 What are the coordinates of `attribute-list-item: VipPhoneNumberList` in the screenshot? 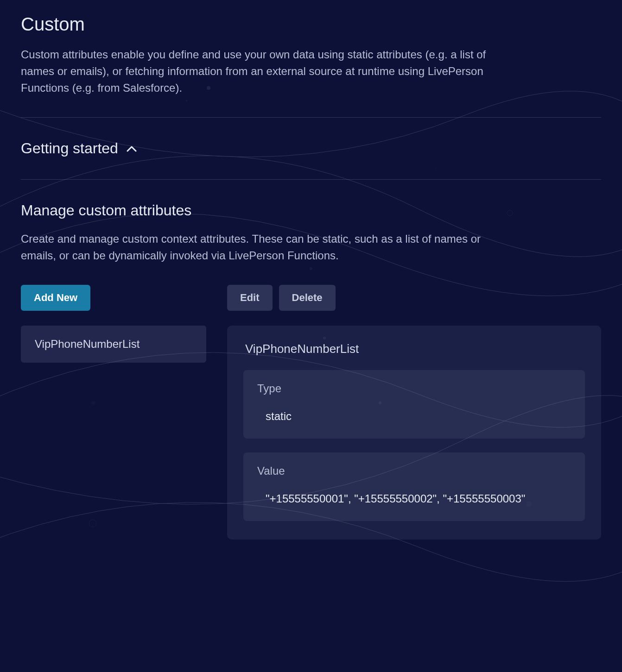 It's located at (114, 344).